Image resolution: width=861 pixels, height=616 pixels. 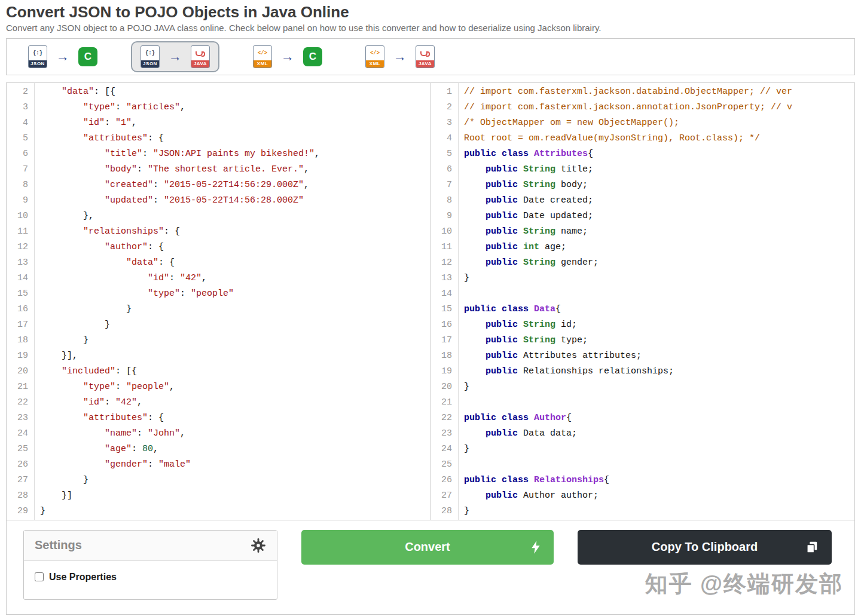 What do you see at coordinates (642, 185) in the screenshot?
I see `code-line: 7 public String body;` at bounding box center [642, 185].